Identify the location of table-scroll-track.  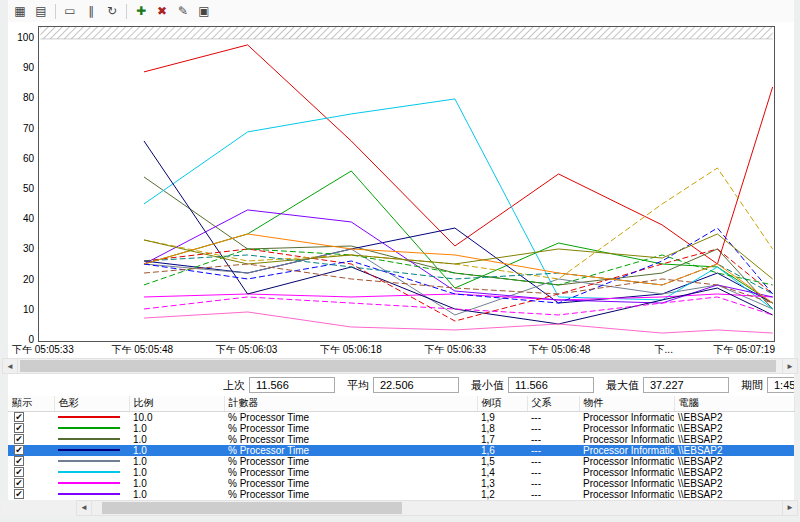
(437, 508).